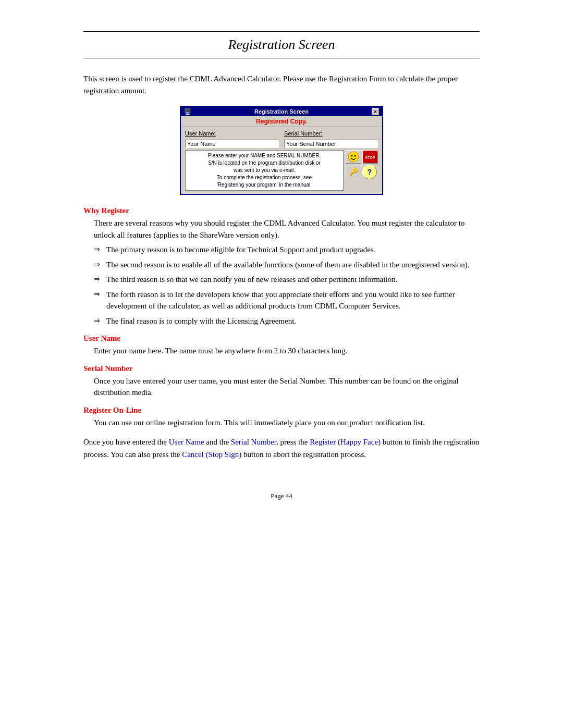 The height and width of the screenshot is (728, 563). Describe the element at coordinates (287, 321) in the screenshot. I see `bullet-item-5: The final reason is to comply with the L…` at that location.